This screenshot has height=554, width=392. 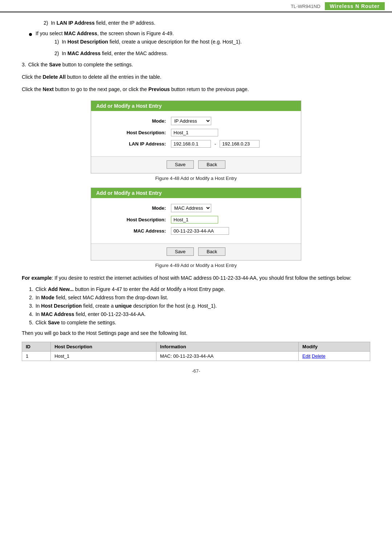 What do you see at coordinates (196, 48) in the screenshot?
I see `mac-sub-steps: 1) In Host Description field, create a u…` at bounding box center [196, 48].